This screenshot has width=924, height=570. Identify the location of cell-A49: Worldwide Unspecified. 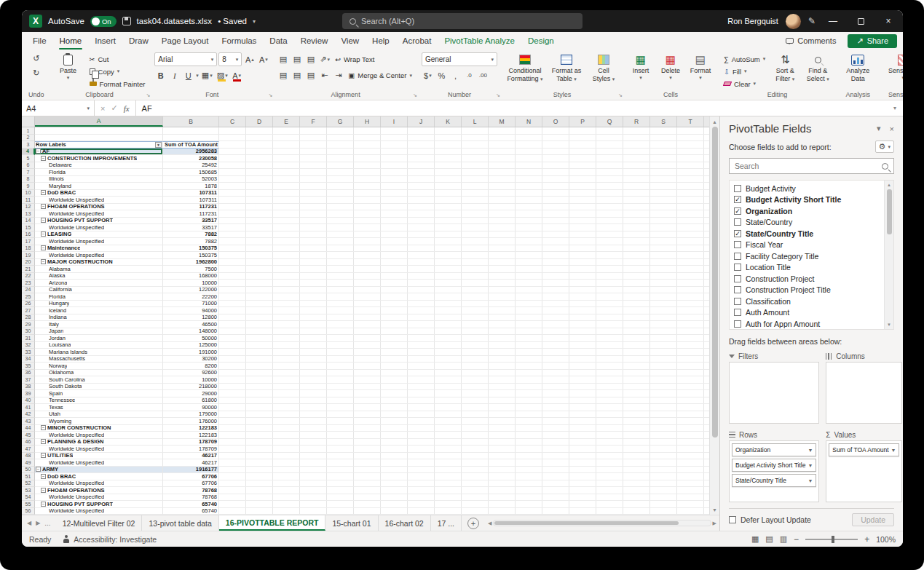
(99, 463).